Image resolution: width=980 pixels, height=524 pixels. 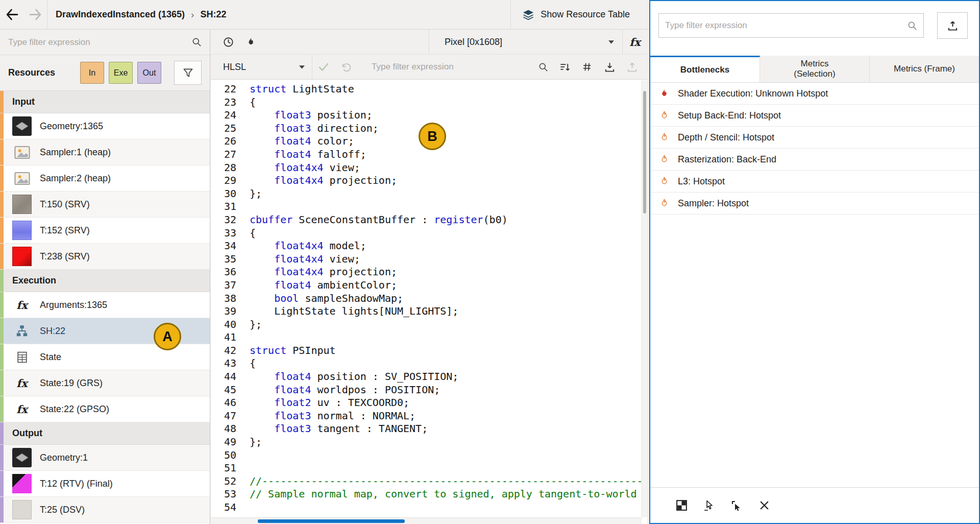 What do you see at coordinates (924, 69) in the screenshot?
I see `tab-metrics-frame: Metrics (Frame)` at bounding box center [924, 69].